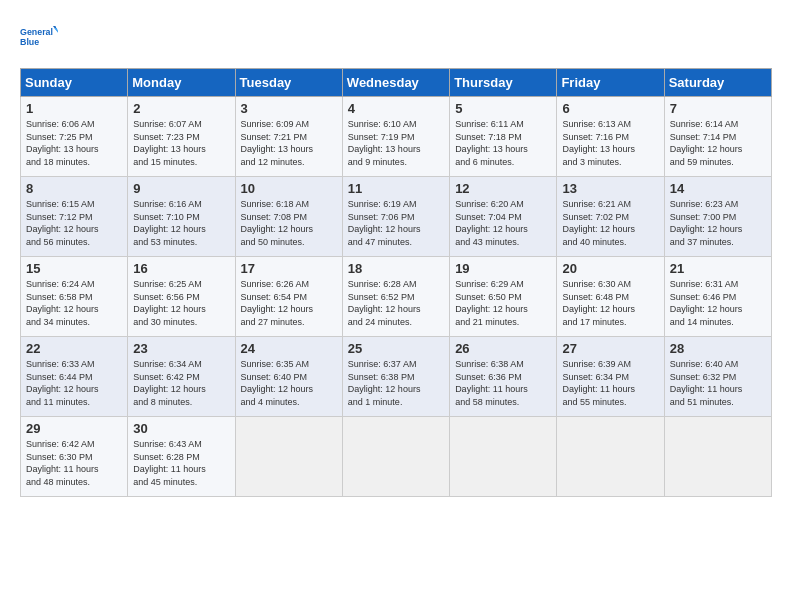 The image size is (792, 612). I want to click on day-number: 9, so click(181, 188).